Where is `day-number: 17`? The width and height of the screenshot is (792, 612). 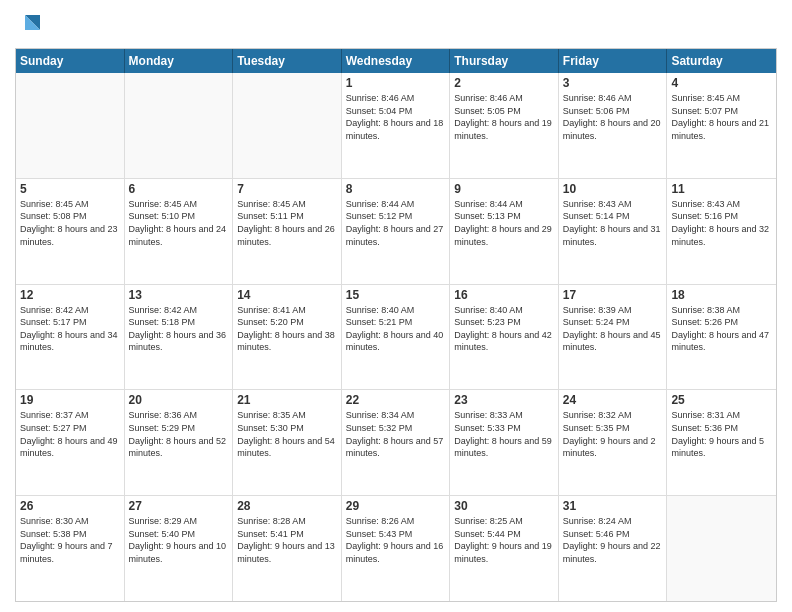 day-number: 17 is located at coordinates (613, 295).